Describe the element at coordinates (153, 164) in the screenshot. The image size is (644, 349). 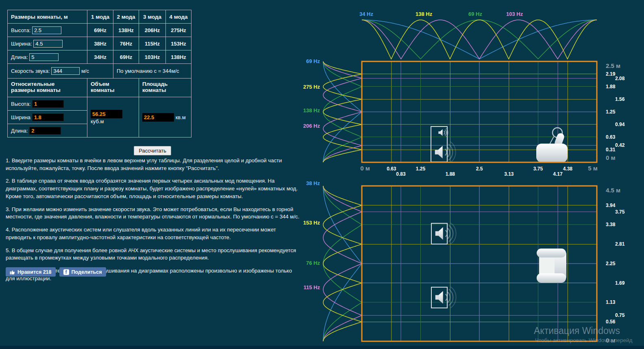
I see `instruction-1: 1. Введите размеры комнаты в ячейки в ле…` at that location.